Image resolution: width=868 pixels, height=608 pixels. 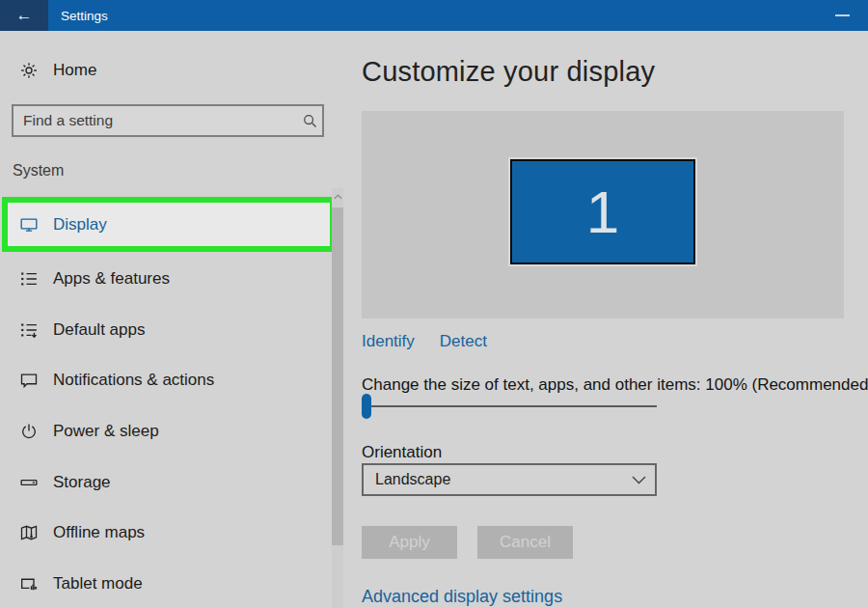 What do you see at coordinates (424, 342) in the screenshot?
I see `identify-detect-links: Identify Detect` at bounding box center [424, 342].